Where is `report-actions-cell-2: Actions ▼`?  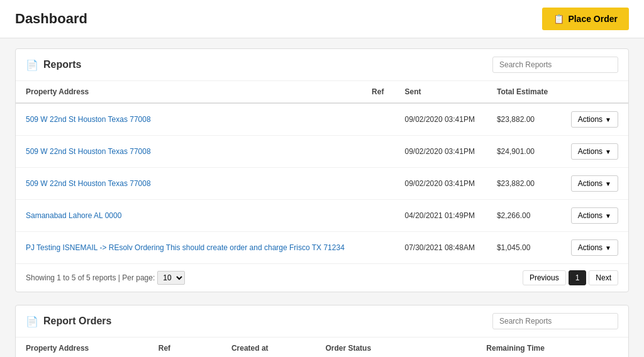
report-actions-cell-2: Actions ▼ is located at coordinates (594, 184).